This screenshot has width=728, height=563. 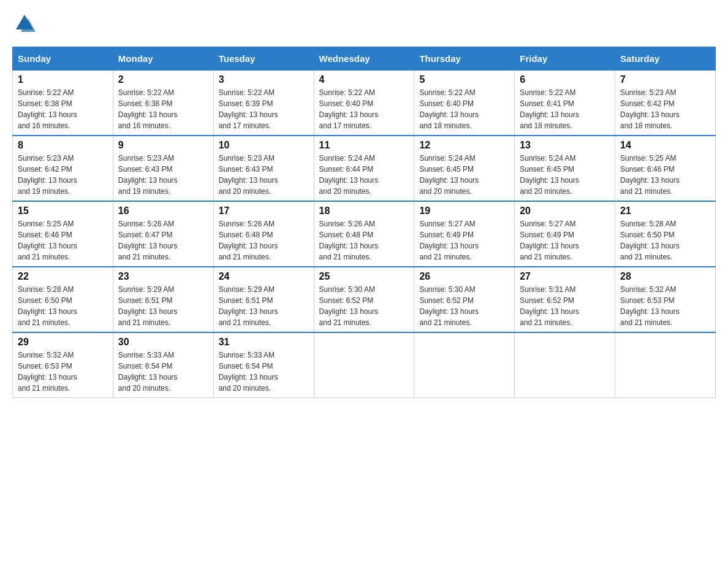 I want to click on calendar-day-cell: 23 Sunrise: 5:29 AMSunset: 6:51 PMDaylig…, so click(x=163, y=299).